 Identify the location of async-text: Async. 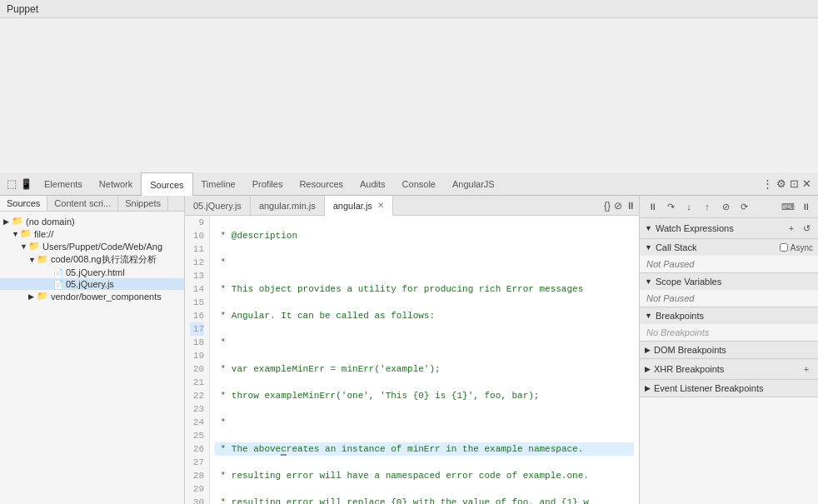
(801, 248).